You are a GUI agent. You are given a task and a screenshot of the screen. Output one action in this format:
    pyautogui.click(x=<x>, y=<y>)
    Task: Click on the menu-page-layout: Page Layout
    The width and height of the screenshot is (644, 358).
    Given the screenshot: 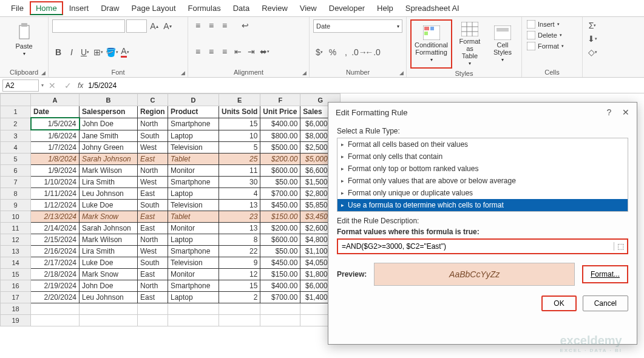 What is the action you would take?
    pyautogui.click(x=154, y=8)
    